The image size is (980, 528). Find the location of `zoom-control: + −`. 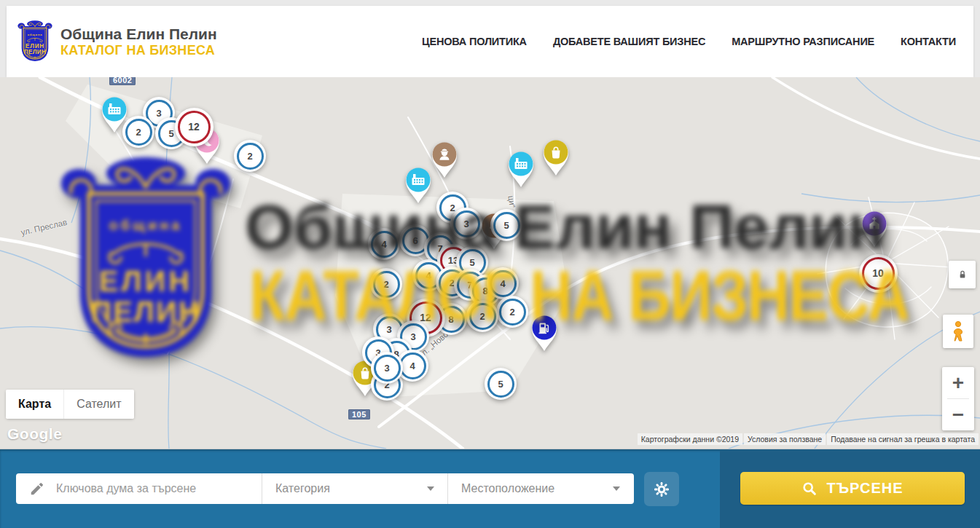

zoom-control: + − is located at coordinates (958, 399).